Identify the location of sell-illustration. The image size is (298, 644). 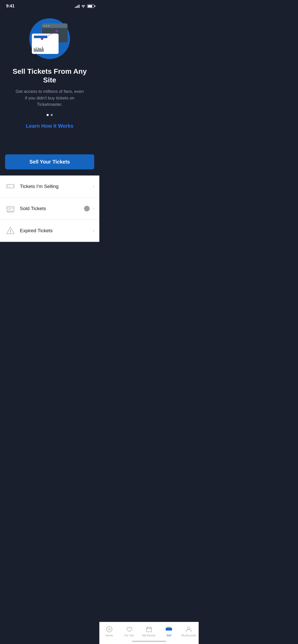
(50, 39).